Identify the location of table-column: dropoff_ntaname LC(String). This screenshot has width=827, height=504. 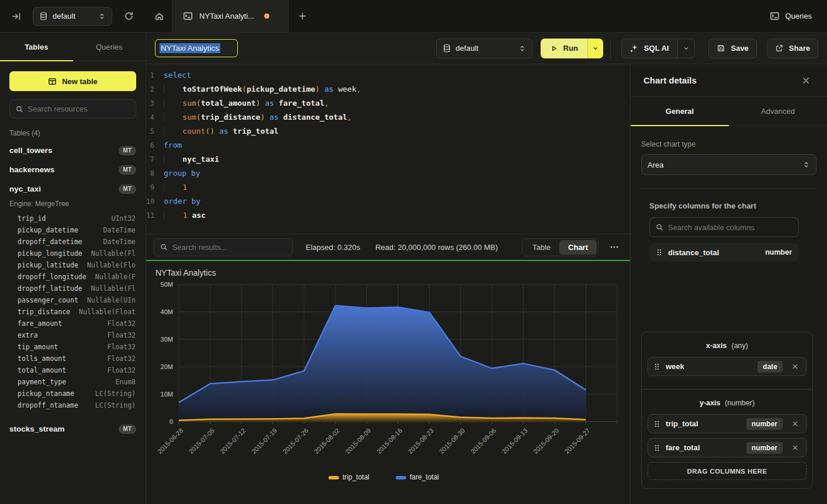
(72, 405).